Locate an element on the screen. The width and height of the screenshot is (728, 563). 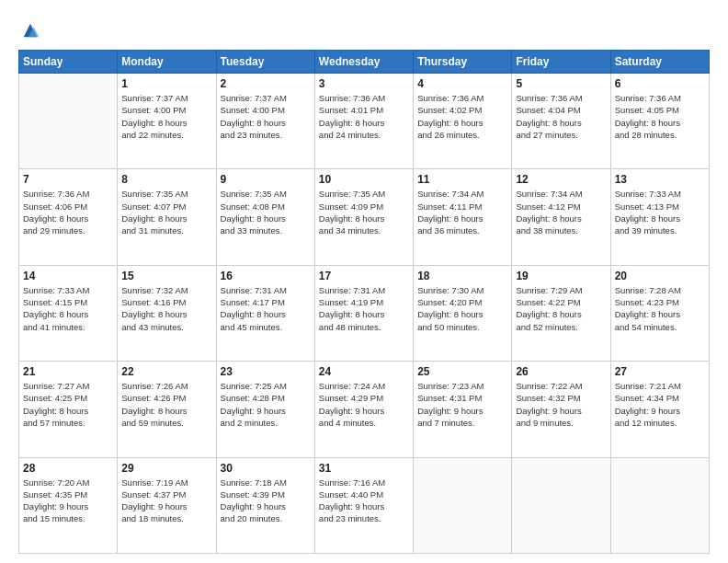
day-cell: 10Sunrise: 7:35 AM Sunset: 4:09 PM Dayli… is located at coordinates (364, 217).